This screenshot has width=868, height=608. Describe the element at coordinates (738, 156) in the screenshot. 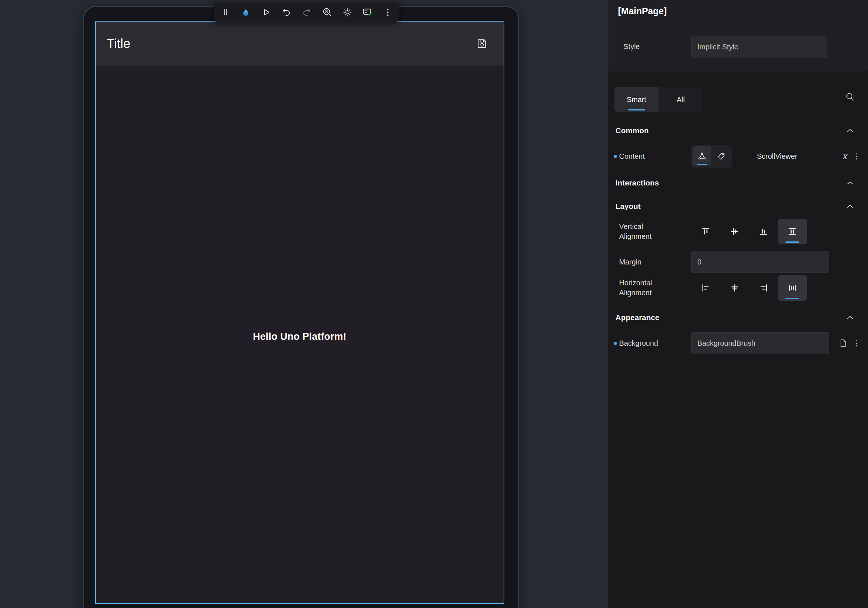

I see `property-row-content: Content` at that location.